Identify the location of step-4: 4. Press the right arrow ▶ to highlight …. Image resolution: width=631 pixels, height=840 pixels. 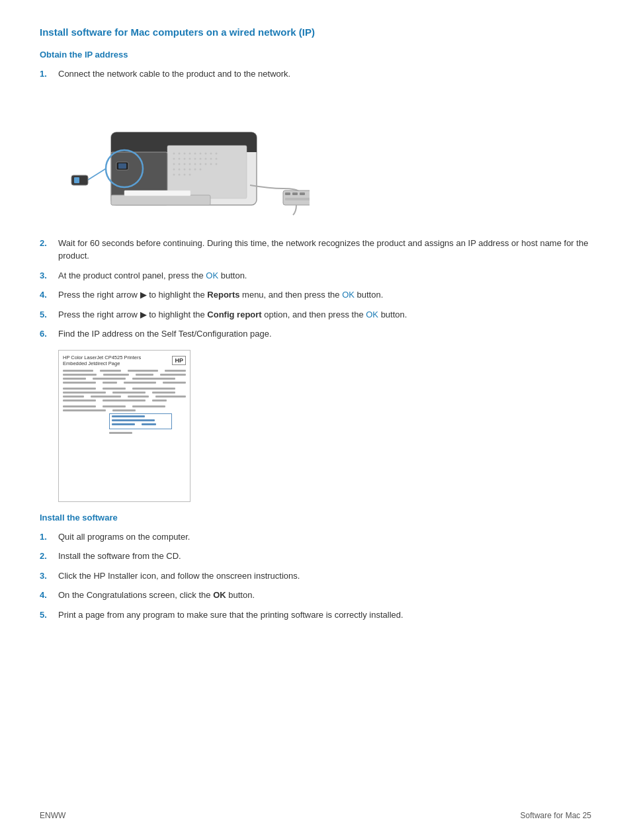
(316, 295).